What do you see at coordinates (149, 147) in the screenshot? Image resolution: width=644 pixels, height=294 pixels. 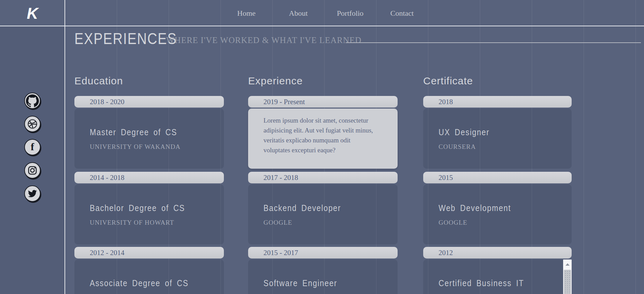 I see `entry-subtitle: UNIVERSITY OF WAKANDA` at bounding box center [149, 147].